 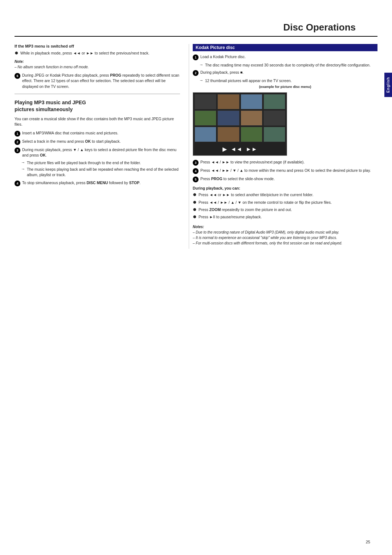 What do you see at coordinates (237, 179) in the screenshot?
I see `kodak-step5-text: Press PROG to select the slide-show mode…` at bounding box center [237, 179].